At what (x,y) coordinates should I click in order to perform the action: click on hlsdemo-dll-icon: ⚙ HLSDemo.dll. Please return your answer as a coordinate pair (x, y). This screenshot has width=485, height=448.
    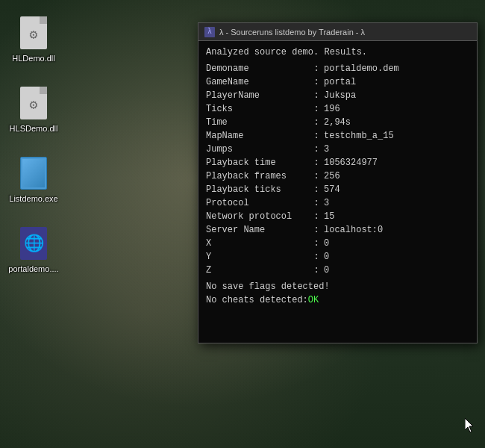
    Looking at the image, I should click on (34, 109).